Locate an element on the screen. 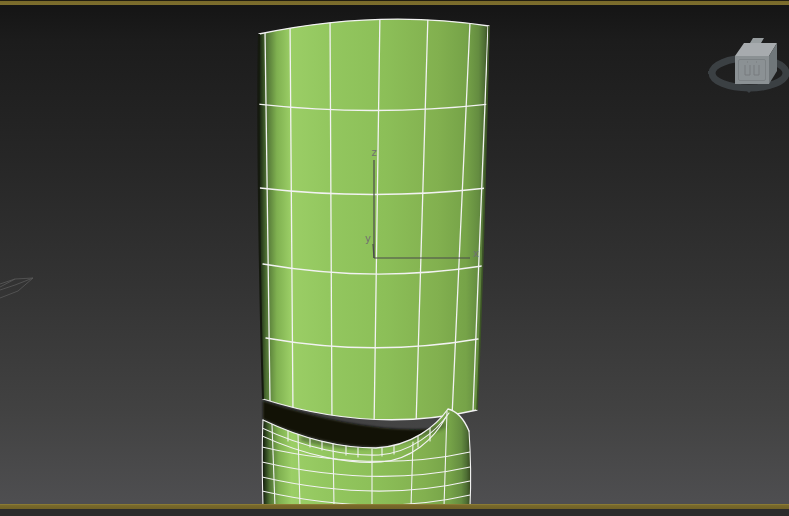 Image resolution: width=789 pixels, height=516 pixels. background-grid-wireframe is located at coordinates (16, 288).